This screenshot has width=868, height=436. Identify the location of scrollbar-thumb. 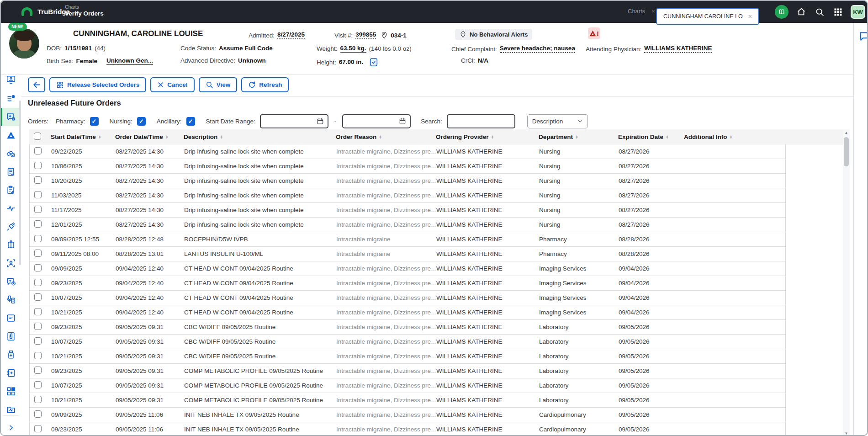
(846, 152).